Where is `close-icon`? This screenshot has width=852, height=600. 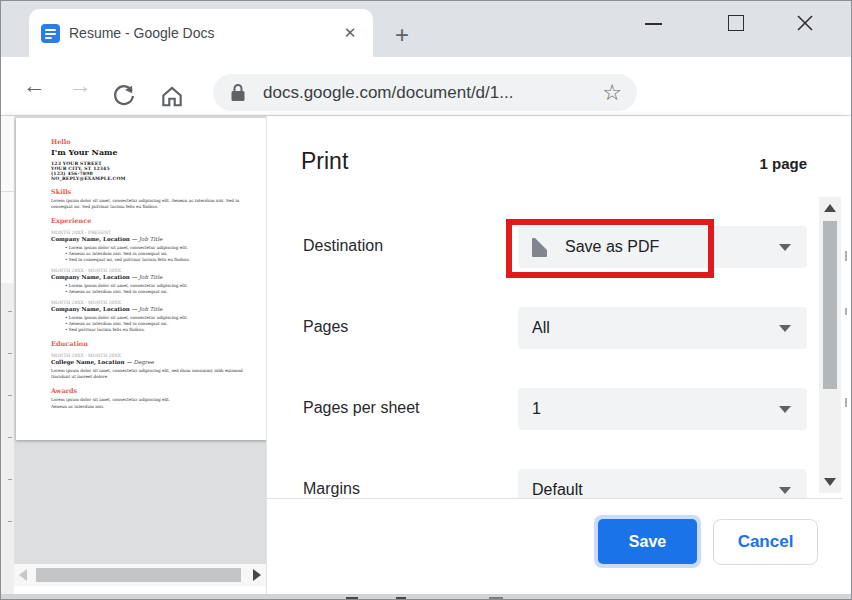 close-icon is located at coordinates (805, 23).